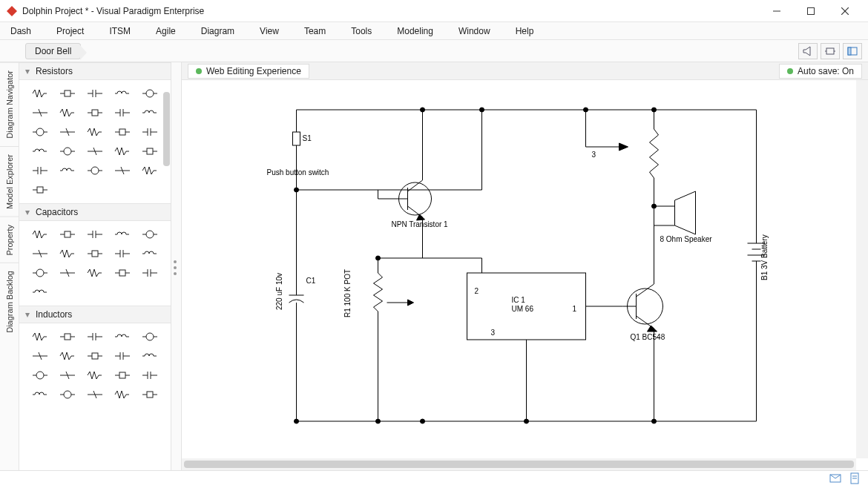  I want to click on tab-doorbell: Door Bell, so click(53, 51).